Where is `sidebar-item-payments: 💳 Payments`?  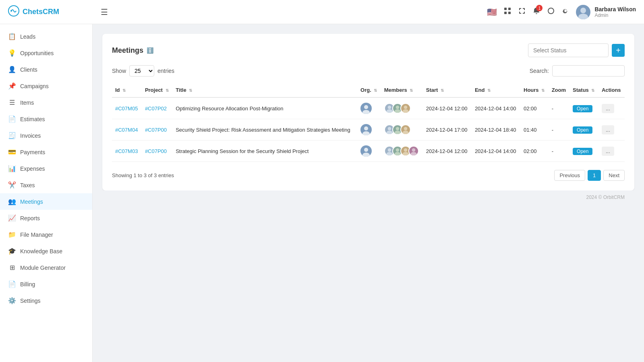 sidebar-item-payments: 💳 Payments is located at coordinates (46, 152).